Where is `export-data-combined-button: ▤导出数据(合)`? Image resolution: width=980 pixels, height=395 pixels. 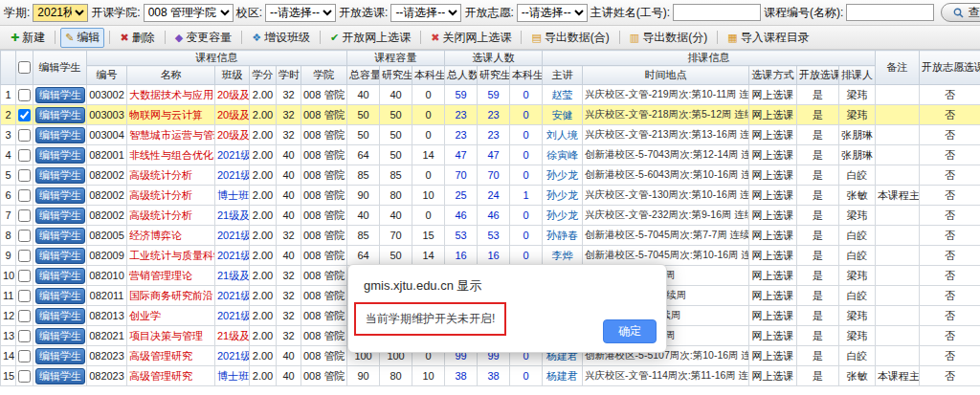
export-data-combined-button: ▤导出数据(合) is located at coordinates (570, 38).